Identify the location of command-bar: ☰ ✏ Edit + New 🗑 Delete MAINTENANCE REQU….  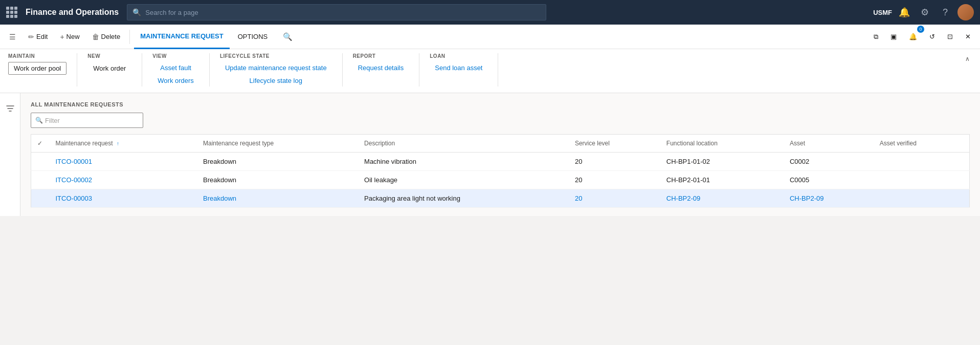
(490, 37).